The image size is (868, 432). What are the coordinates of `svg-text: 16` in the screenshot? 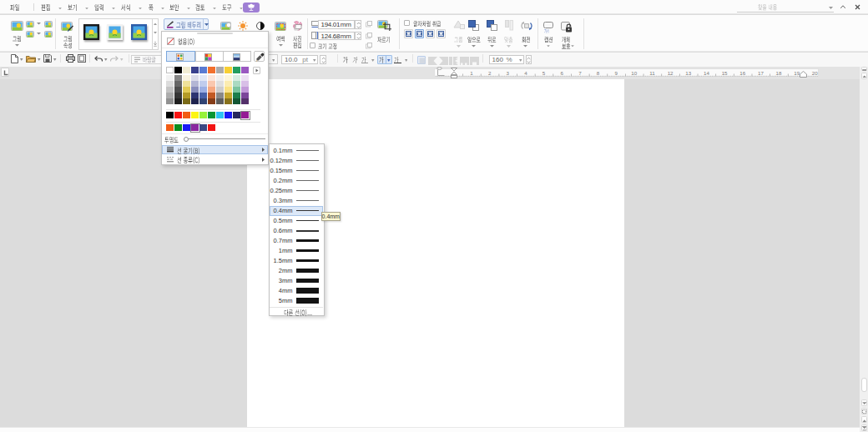 It's located at (743, 73).